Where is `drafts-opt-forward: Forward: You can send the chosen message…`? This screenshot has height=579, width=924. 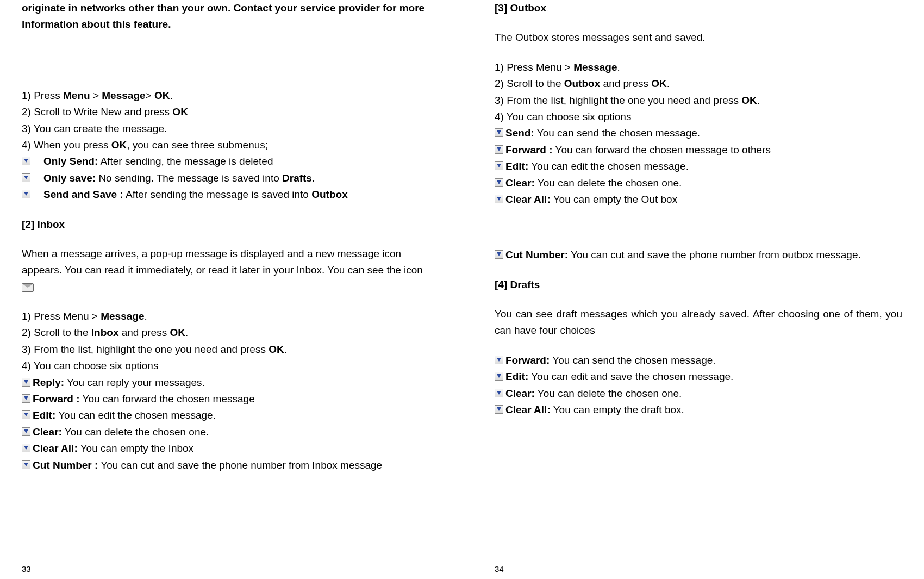
drafts-opt-forward: Forward: You can send the chosen message… is located at coordinates (698, 360).